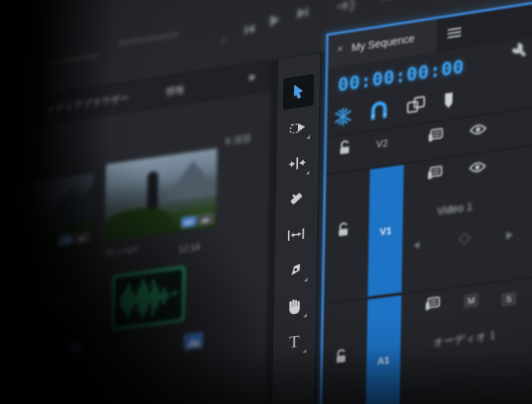  What do you see at coordinates (295, 306) in the screenshot?
I see `hand-tool-button` at bounding box center [295, 306].